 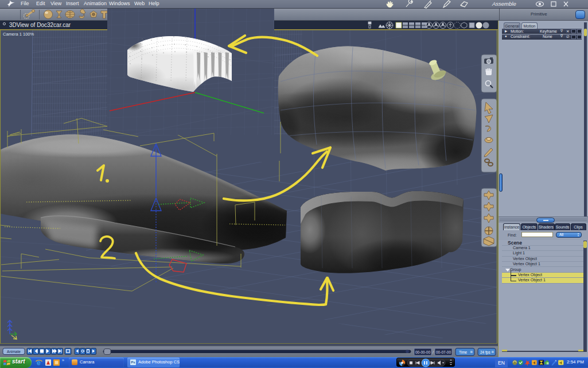 I want to click on svg-text: 00-07-00, so click(x=443, y=352).